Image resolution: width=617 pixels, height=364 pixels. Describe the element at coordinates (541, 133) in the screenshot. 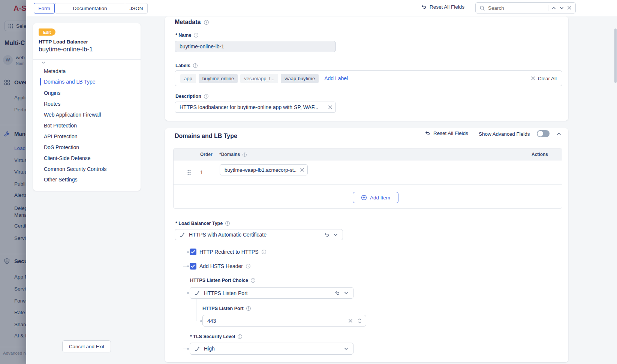

I see `toggle-knob` at that location.